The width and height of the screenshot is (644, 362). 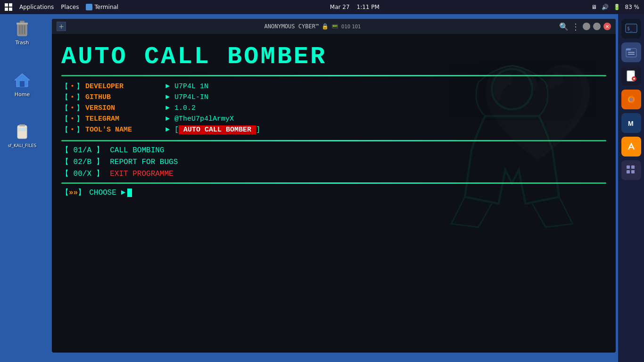 I want to click on dock-burpsuite-icon, so click(x=631, y=147).